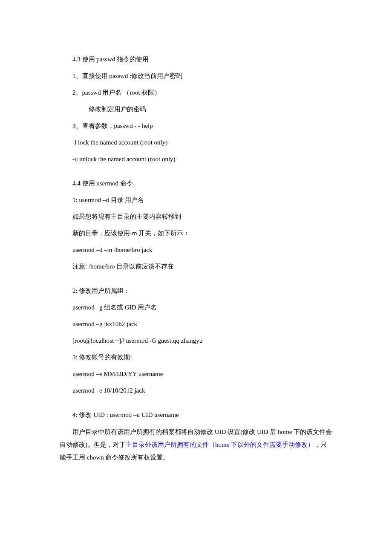  Describe the element at coordinates (196, 234) in the screenshot. I see `body-line: 新的目录，应该使用-m 开关，如下所示：` at that location.